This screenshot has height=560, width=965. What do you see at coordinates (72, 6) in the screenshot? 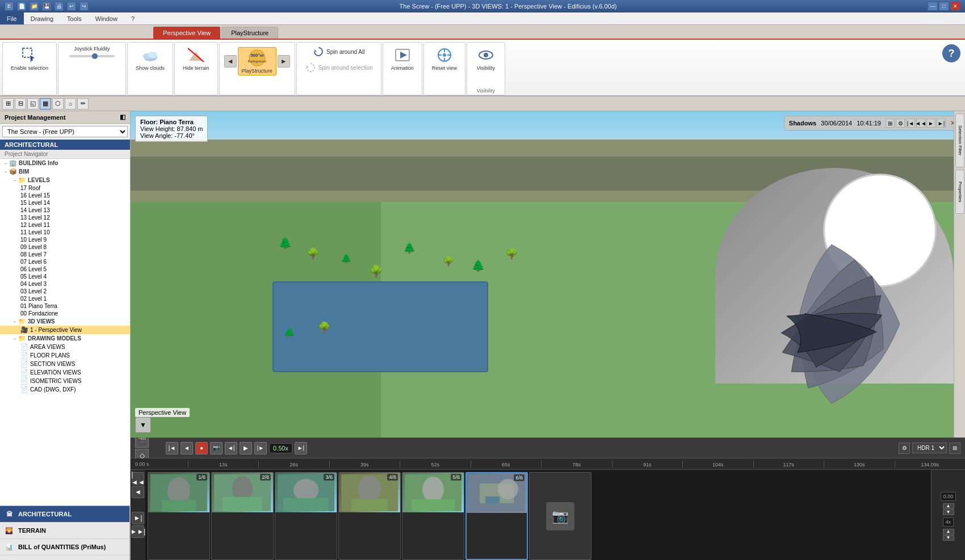
I see `undo-icon: ↩` at bounding box center [72, 6].